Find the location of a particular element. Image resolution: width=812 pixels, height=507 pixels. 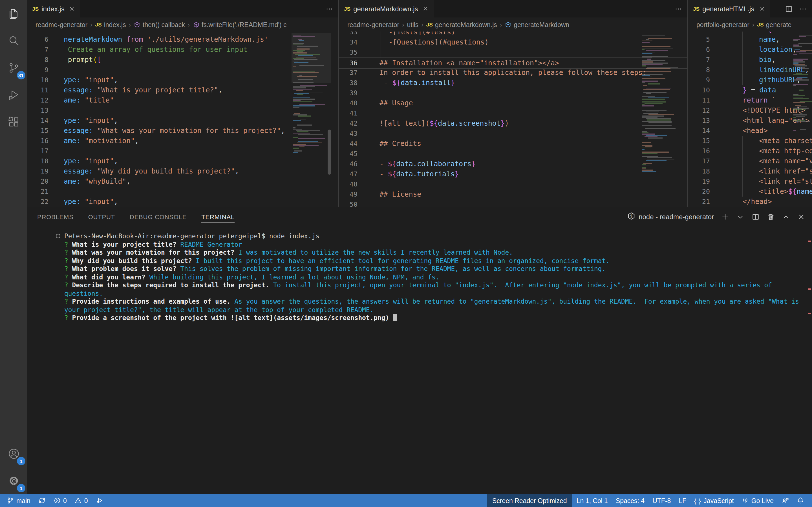

split-editor-icon is located at coordinates (789, 9).